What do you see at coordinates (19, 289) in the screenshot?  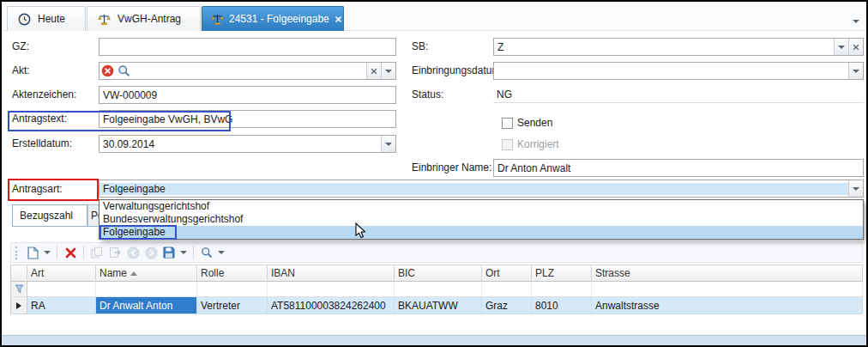 I see `funnel-icon` at bounding box center [19, 289].